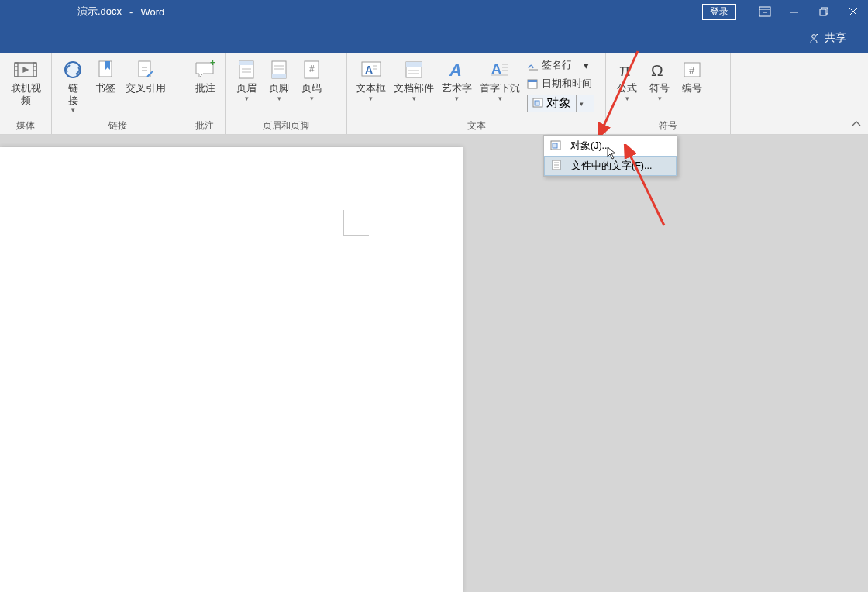  I want to click on hyperlink-button: 链 接 ▾, so click(73, 85).